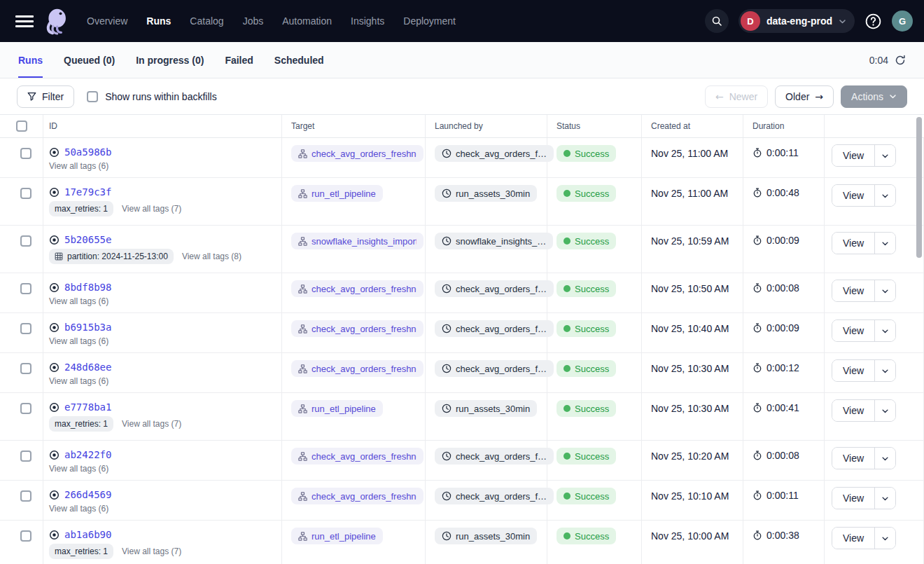  Describe the element at coordinates (24, 21) in the screenshot. I see `menu-icon` at that location.